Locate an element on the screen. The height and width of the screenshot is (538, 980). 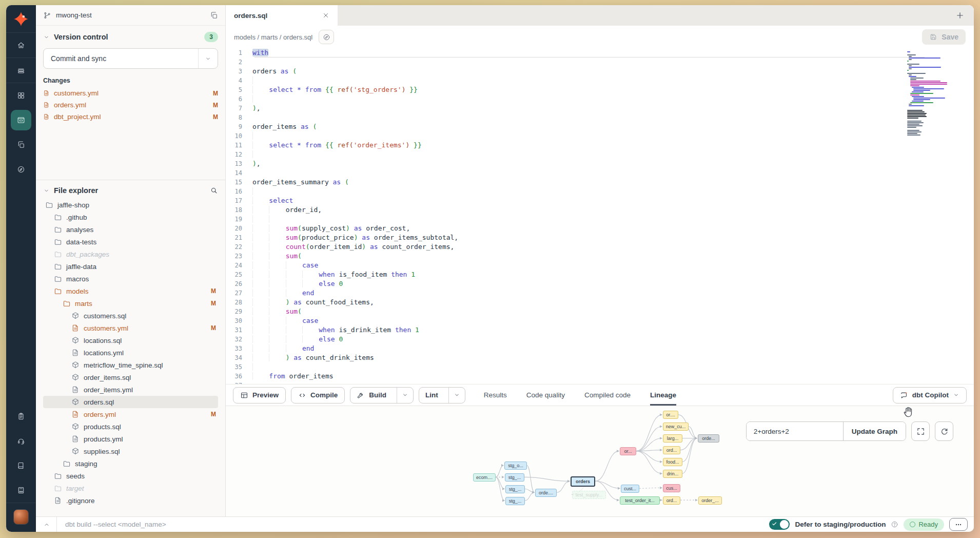
file-tree-item: macros is located at coordinates (130, 279).